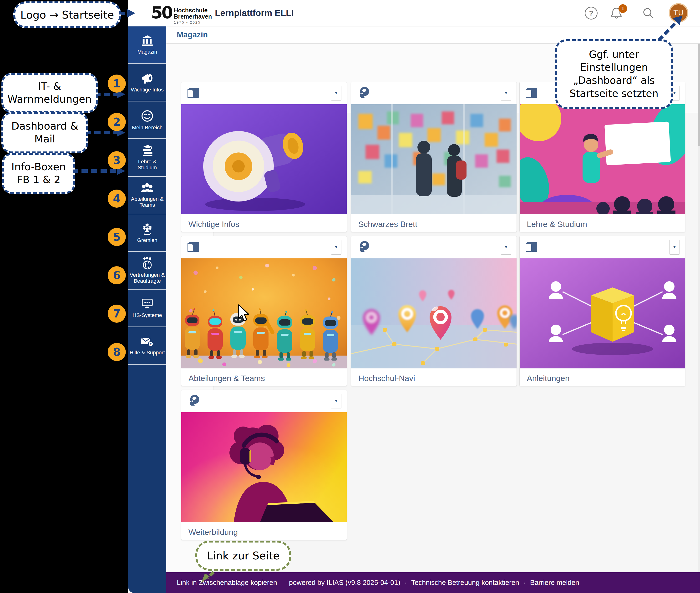 This screenshot has width=700, height=593. Describe the element at coordinates (264, 377) in the screenshot. I see `card-title: Abteilungen & Teams` at that location.